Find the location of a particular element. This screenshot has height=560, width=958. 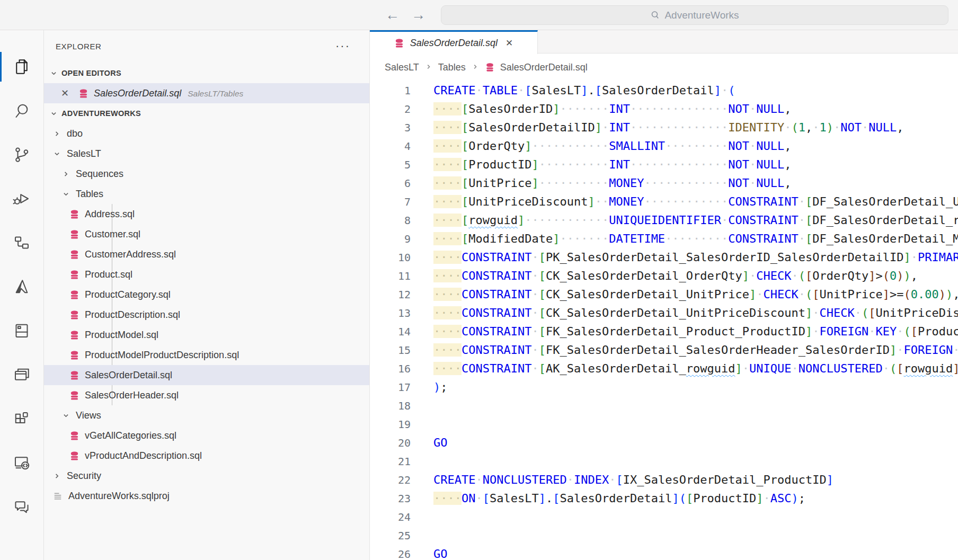

run-debug-icon is located at coordinates (22, 199).